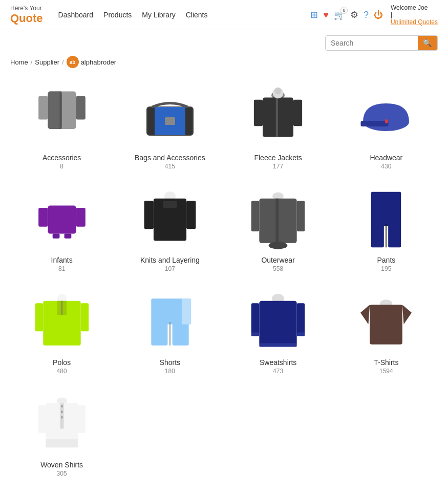  Describe the element at coordinates (354, 15) in the screenshot. I see `settings-icon-btn: ⚙` at that location.